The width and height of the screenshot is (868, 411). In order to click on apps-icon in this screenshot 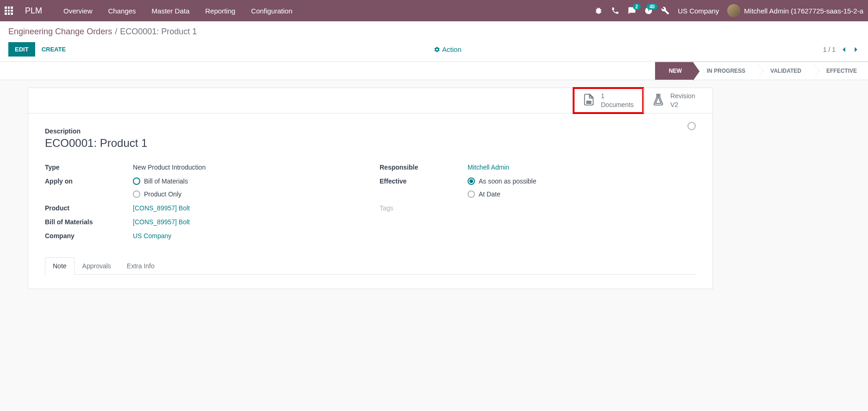, I will do `click(9, 11)`.